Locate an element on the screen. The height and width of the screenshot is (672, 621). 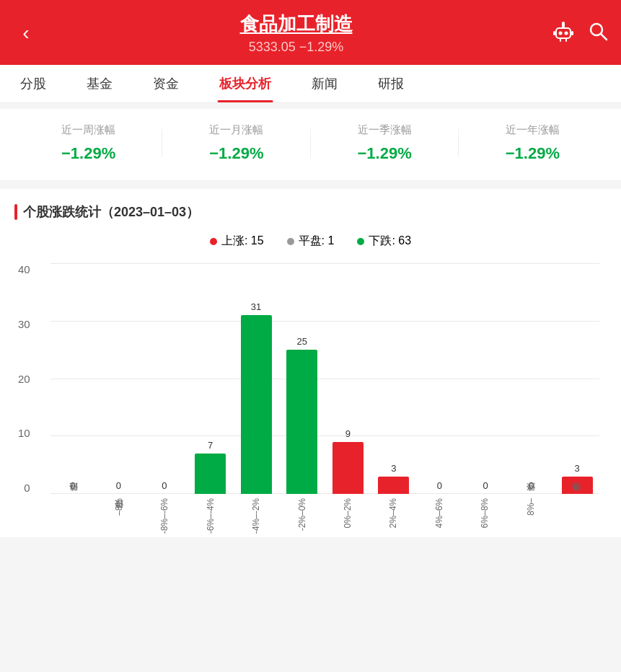
period-week-value: −1.29% is located at coordinates (88, 154).